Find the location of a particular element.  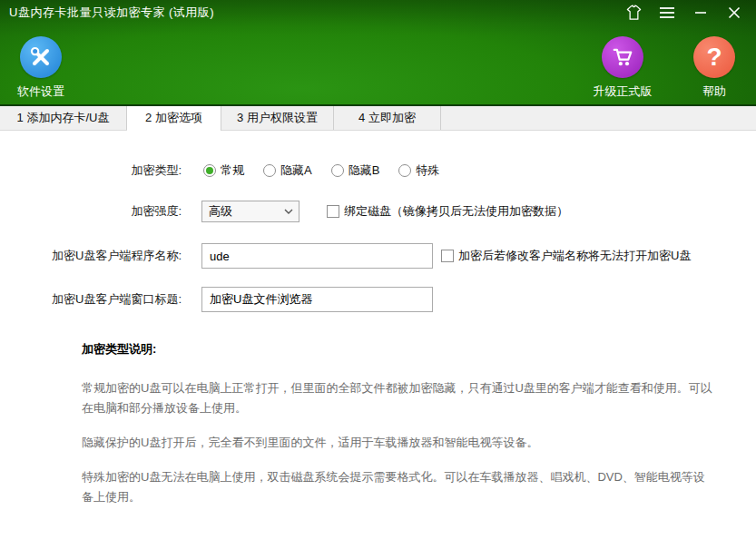

encryption-strength-row: 加密强度: 高级 绑定磁盘（镜像拷贝后无法使用加密数据） is located at coordinates (284, 211).